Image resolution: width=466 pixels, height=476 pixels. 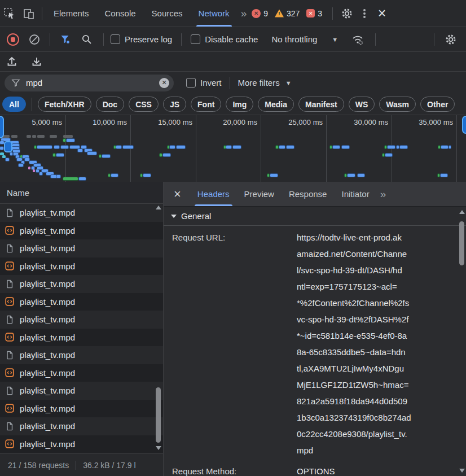 What do you see at coordinates (383, 194) in the screenshot?
I see `more-detail-tabs-icon: »` at bounding box center [383, 194].